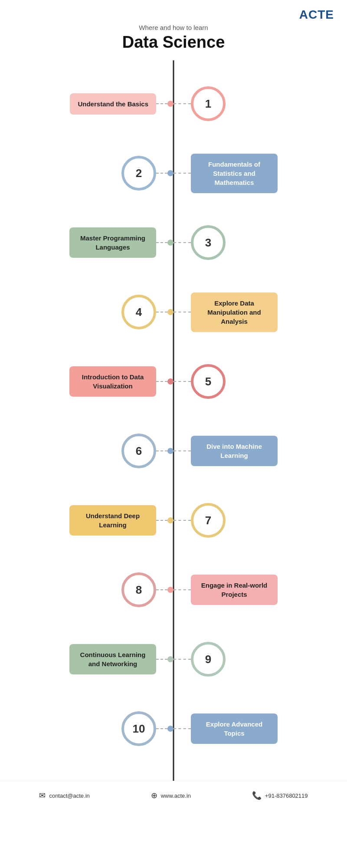 Image resolution: width=347 pixels, height=868 pixels. What do you see at coordinates (280, 796) in the screenshot?
I see `footer-phone: 📞 +91-8376802119` at bounding box center [280, 796].